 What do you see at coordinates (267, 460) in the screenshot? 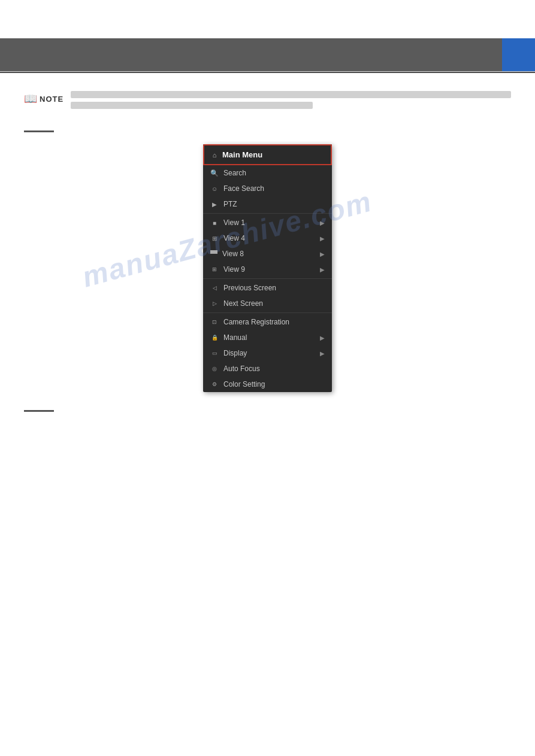
I see `bottom-content` at bounding box center [267, 460].